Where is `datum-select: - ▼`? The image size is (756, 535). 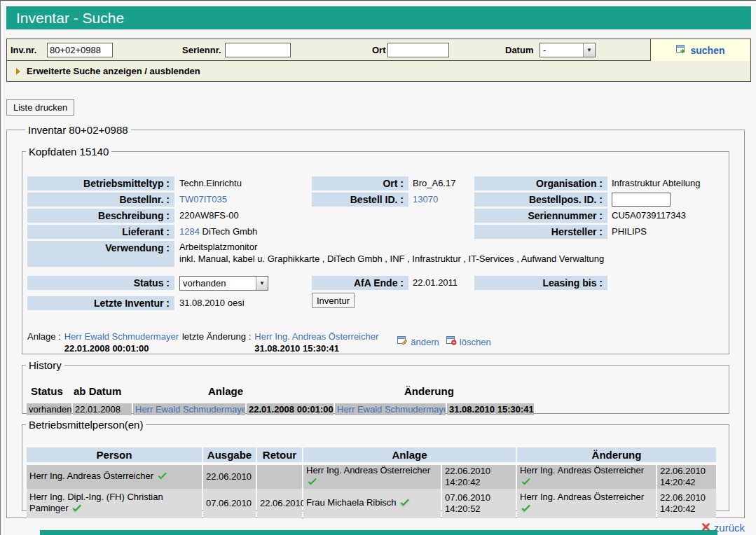
datum-select: - ▼ is located at coordinates (568, 50).